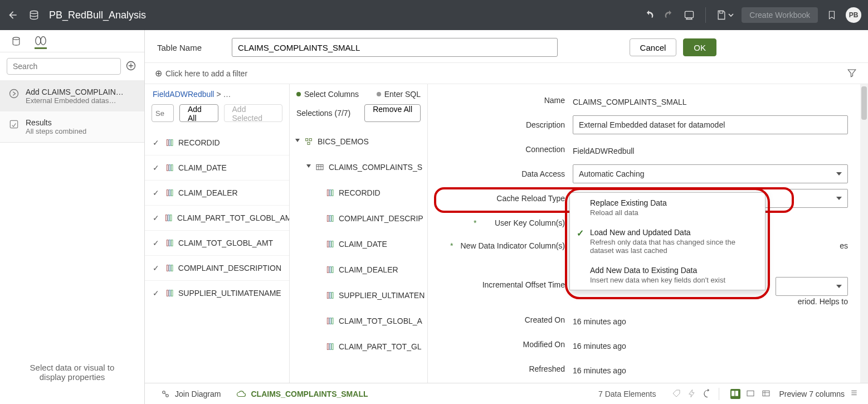  Describe the element at coordinates (14, 94) in the screenshot. I see `arrow-circle-icon` at that location.